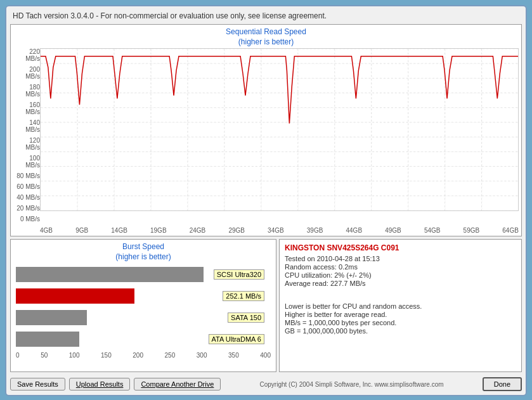  Describe the element at coordinates (401, 283) in the screenshot. I see `info-line-4: Average read: 227.7 MB/s` at that location.